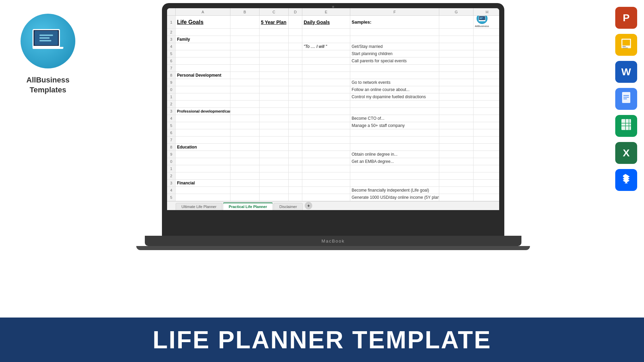  I want to click on col-header-c: C, so click(274, 12).